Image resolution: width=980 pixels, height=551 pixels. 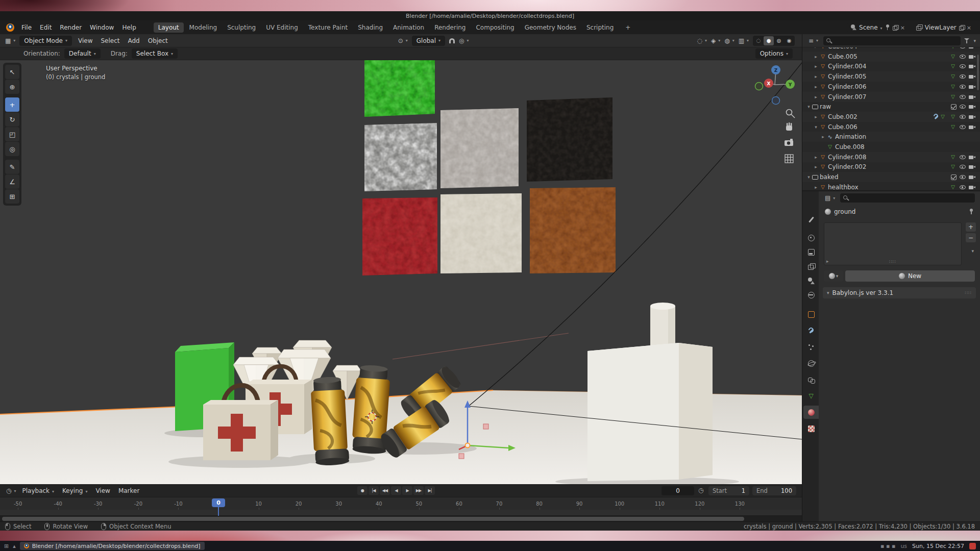 I want to click on exclude-checkbox, so click(x=953, y=178).